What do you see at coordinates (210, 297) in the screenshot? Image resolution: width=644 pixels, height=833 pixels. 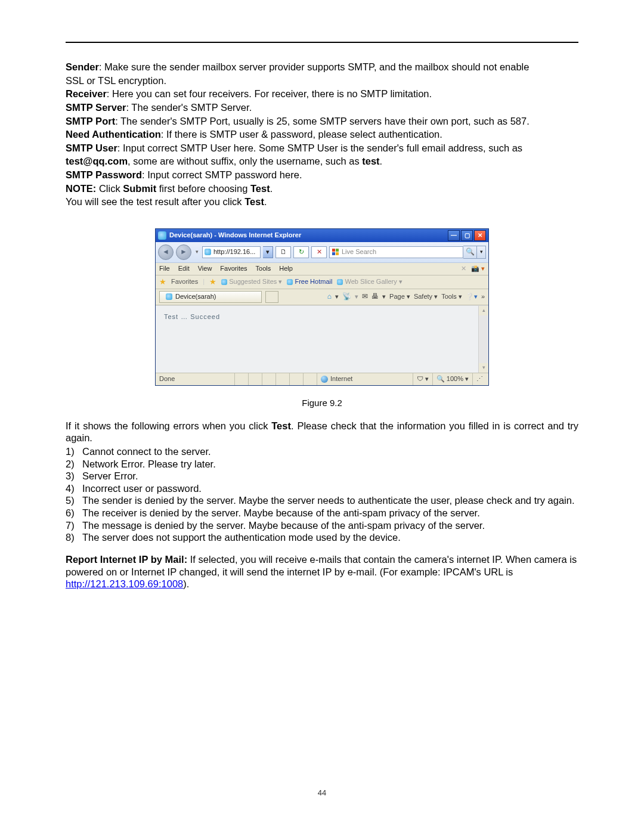 I see `tab-device: Device(sarah)` at bounding box center [210, 297].